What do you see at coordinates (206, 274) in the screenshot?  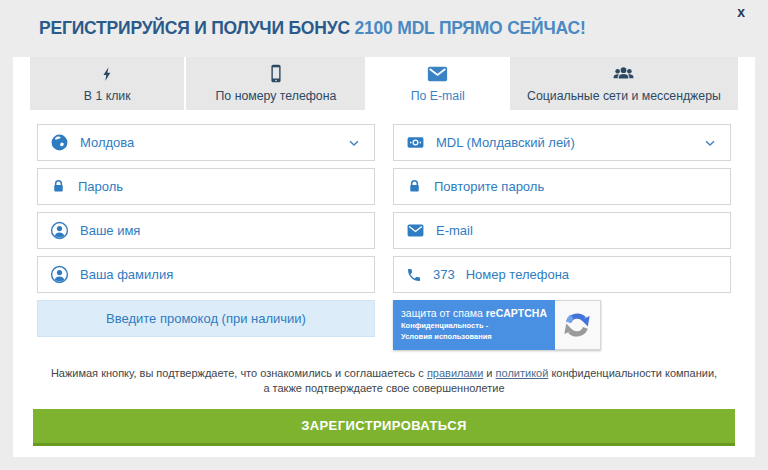 I see `last-name-field` at bounding box center [206, 274].